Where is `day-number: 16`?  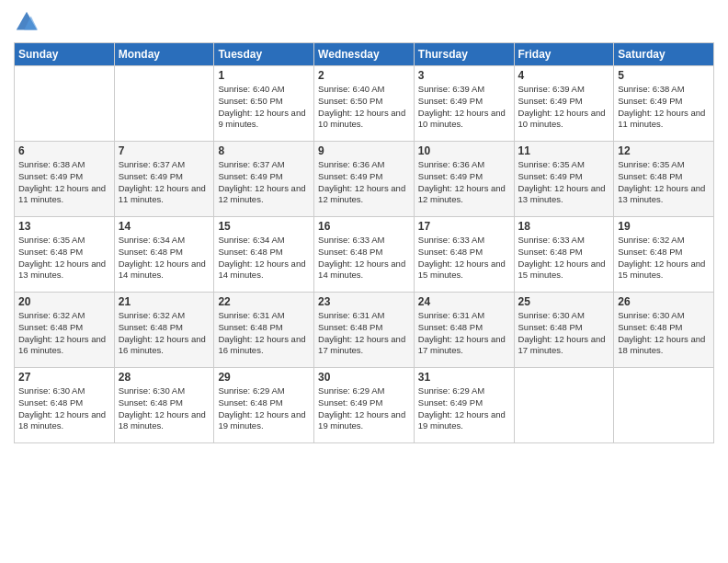
day-number: 16 is located at coordinates (364, 226).